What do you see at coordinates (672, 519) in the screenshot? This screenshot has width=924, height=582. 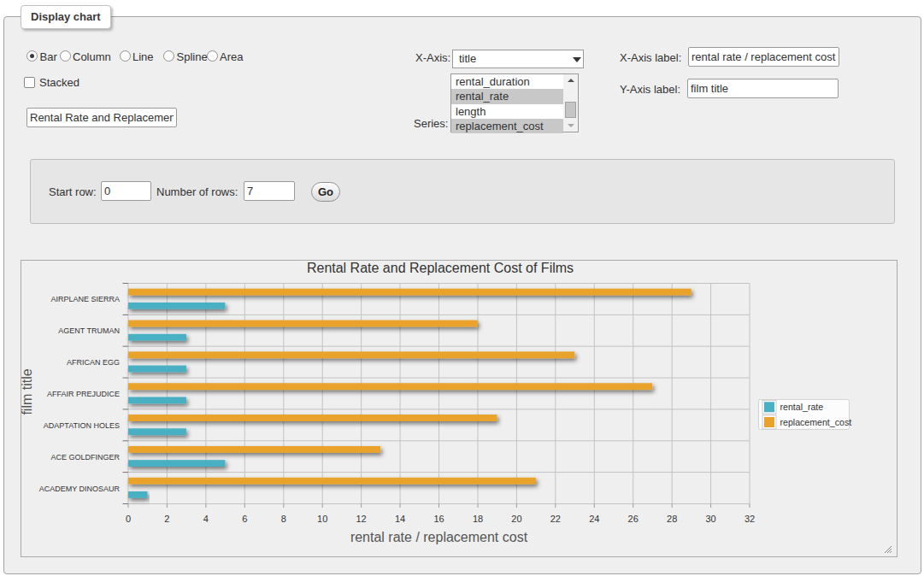 I see `svg-text: 28` at bounding box center [672, 519].